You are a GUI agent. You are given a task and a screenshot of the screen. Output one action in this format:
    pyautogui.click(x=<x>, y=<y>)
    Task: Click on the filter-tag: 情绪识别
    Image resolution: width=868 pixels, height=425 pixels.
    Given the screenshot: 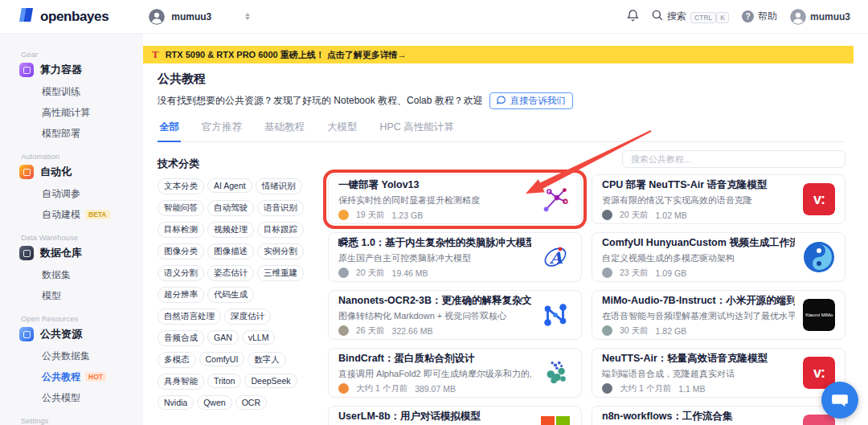 What is the action you would take?
    pyautogui.click(x=279, y=186)
    